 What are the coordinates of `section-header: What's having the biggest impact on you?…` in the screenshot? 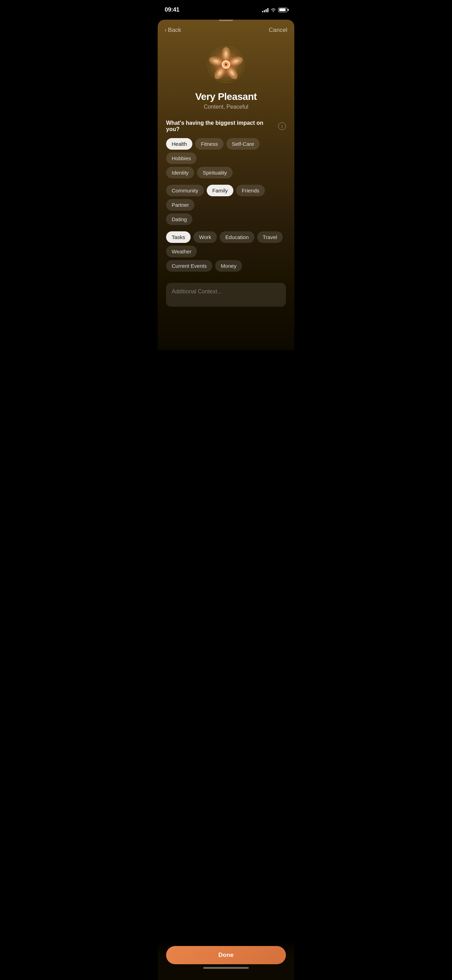 It's located at (226, 126).